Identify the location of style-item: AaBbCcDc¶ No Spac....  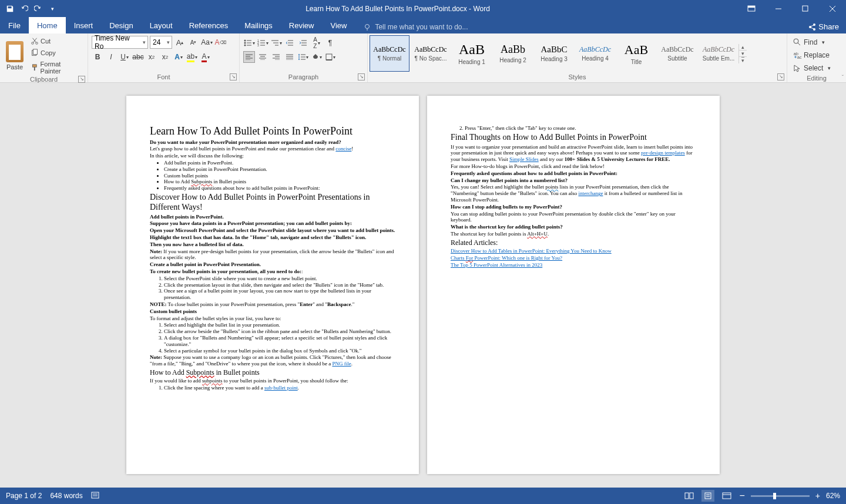
(431, 53).